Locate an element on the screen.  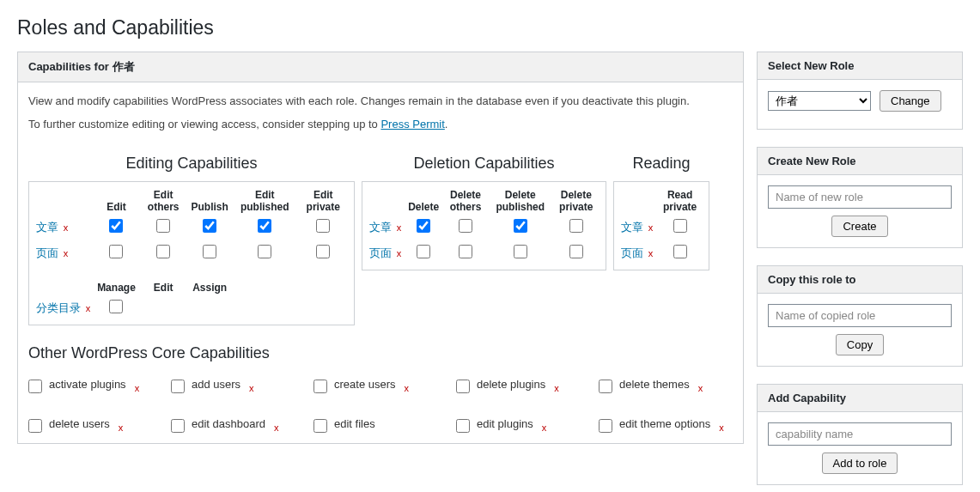
core-cap-label: delete plugins is located at coordinates (511, 385).